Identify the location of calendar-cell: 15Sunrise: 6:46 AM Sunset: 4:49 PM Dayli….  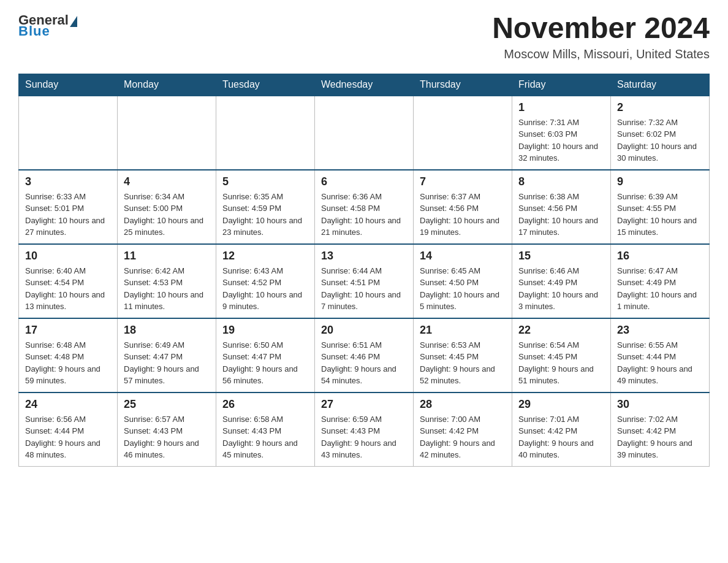
(561, 281).